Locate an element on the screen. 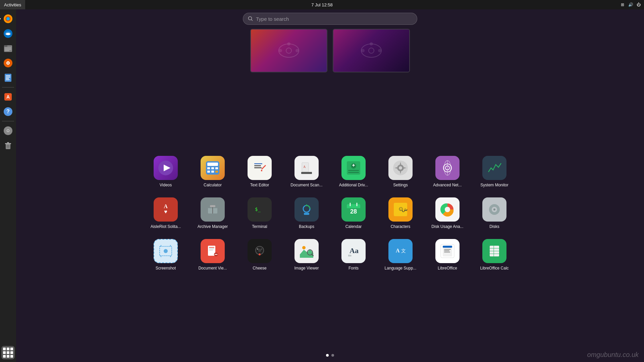 The image size is (644, 362). sidebar-item-rhythmbox is located at coordinates (8, 63).